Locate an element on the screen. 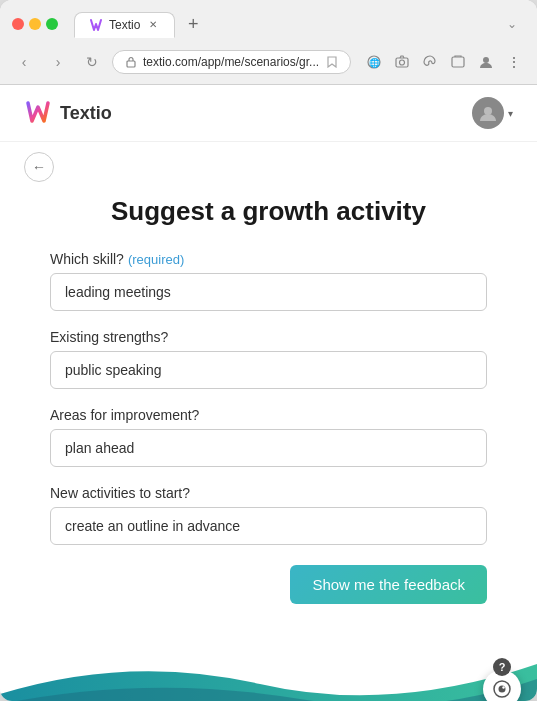 This screenshot has height=701, width=537. camera-icon is located at coordinates (402, 62).